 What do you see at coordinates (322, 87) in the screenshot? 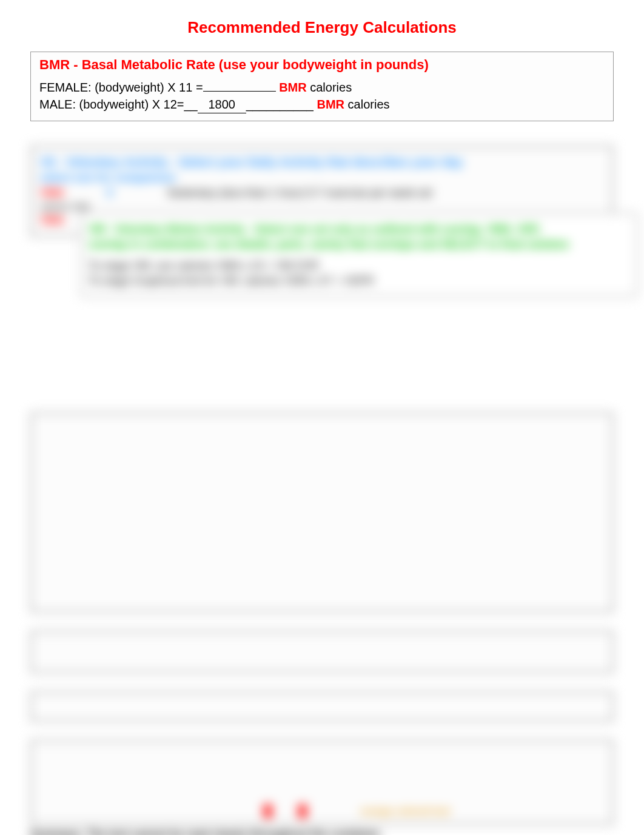
I see `female-formula: FEMALE: (bodyweight) X 11 = BMR calories` at bounding box center [322, 87].